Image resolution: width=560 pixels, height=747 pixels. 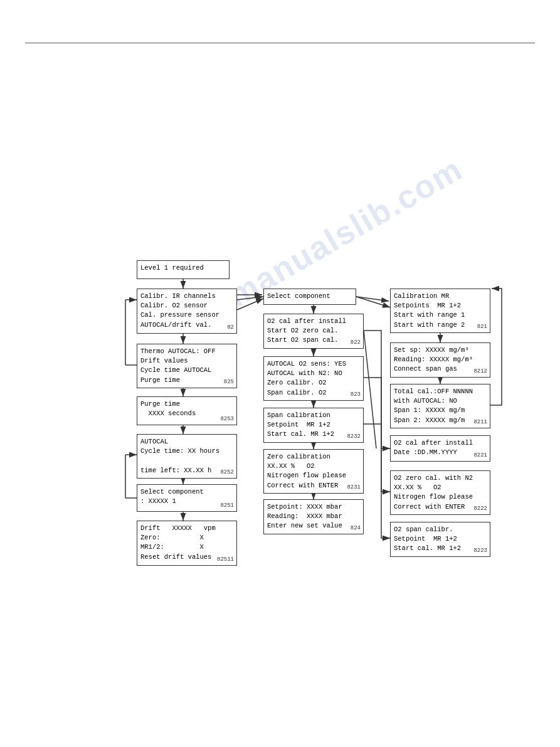 I want to click on box-822: AUTOCAL O2 sens: YES AUTOCAL with N2: NO…, so click(x=314, y=379).